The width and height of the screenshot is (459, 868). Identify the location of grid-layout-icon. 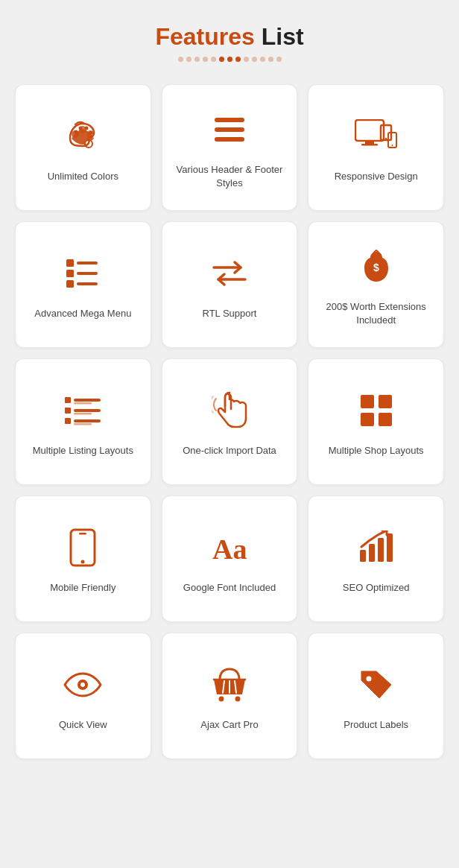
(376, 411).